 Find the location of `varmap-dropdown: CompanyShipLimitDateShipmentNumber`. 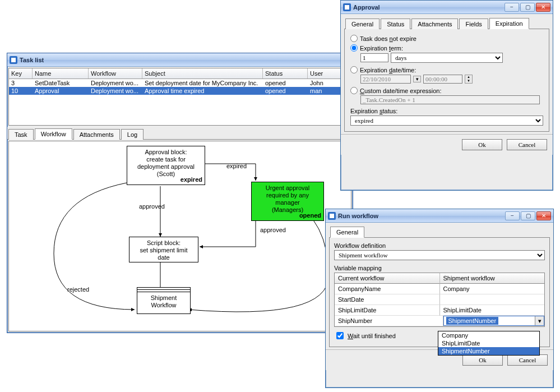

varmap-dropdown: CompanyShipLimitDateShipmentNumber is located at coordinates (489, 343).